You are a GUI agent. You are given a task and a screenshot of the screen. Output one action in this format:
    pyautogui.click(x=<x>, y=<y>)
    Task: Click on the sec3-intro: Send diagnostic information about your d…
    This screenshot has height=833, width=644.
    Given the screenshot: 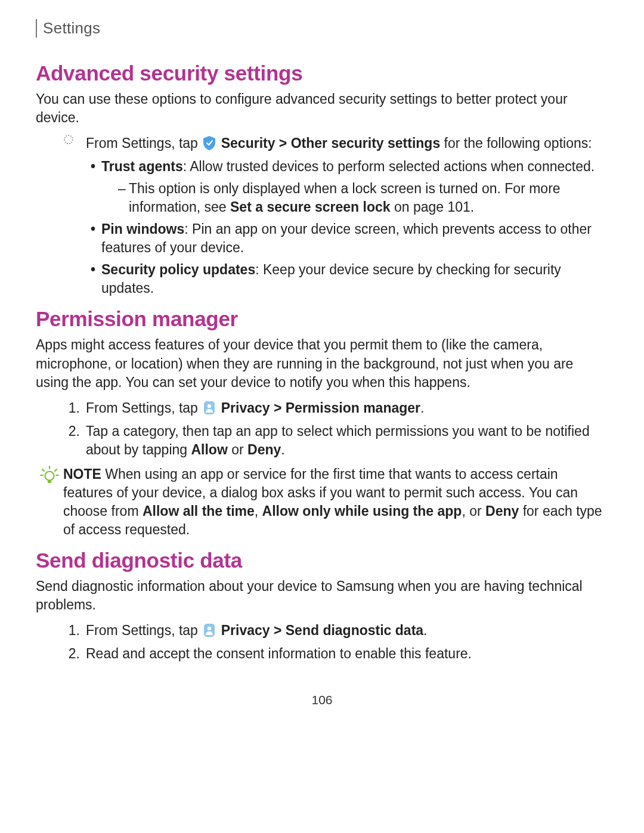 What is the action you would take?
    pyautogui.click(x=322, y=596)
    